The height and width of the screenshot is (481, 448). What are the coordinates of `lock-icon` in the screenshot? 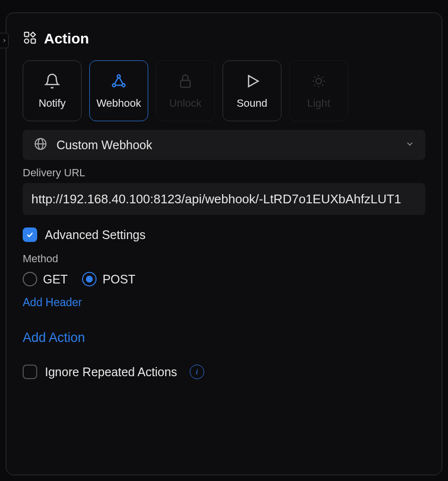 It's located at (185, 81).